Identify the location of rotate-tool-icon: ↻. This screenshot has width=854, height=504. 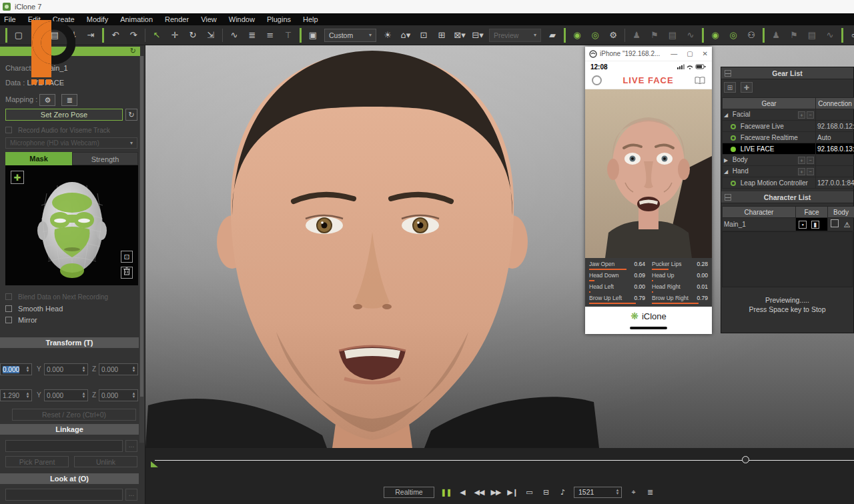
(193, 35).